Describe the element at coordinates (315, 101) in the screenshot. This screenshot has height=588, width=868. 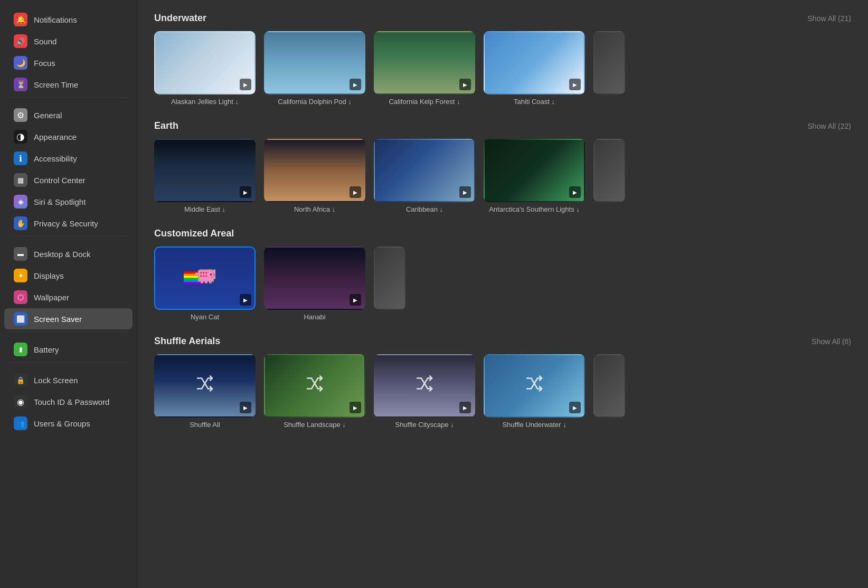
I see `wallpaper-label-california-dolphin: California Dolphin Pod ↓` at that location.